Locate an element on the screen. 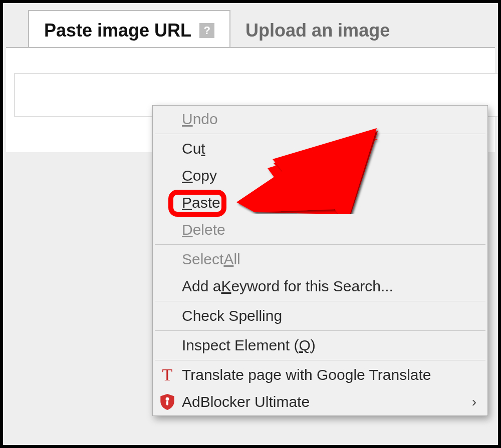  menu-label-post: elete is located at coordinates (209, 230).